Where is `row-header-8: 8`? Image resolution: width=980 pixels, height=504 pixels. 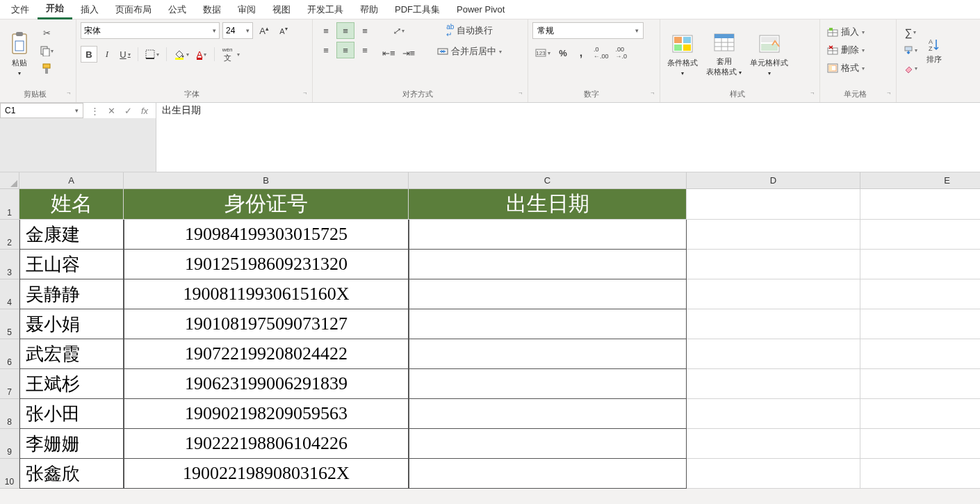
row-header-8: 8 is located at coordinates (10, 414).